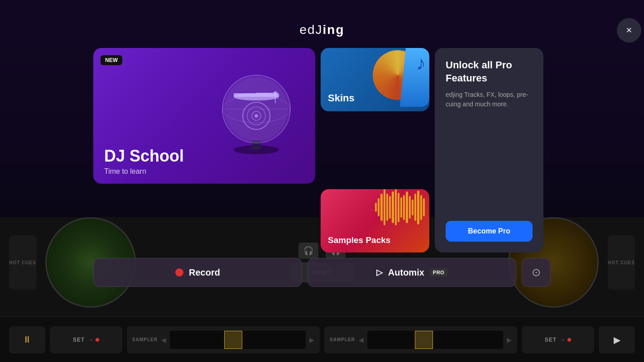  What do you see at coordinates (629, 30) in the screenshot?
I see `close-button: ×` at bounding box center [629, 30].